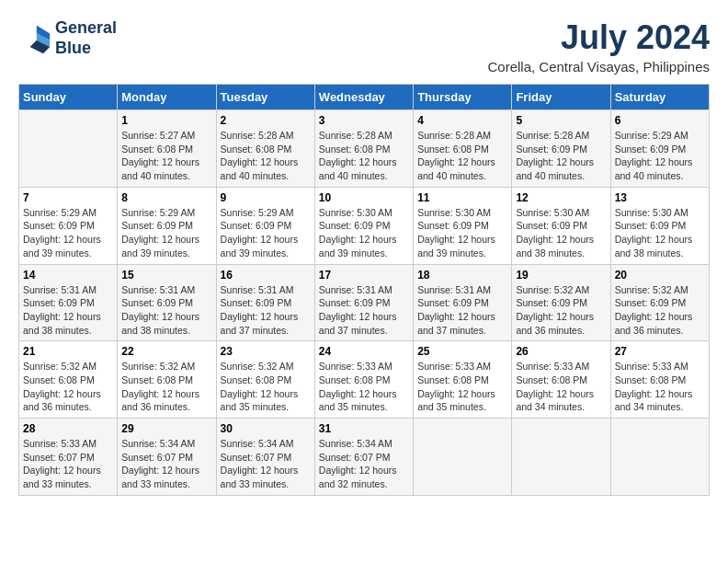 Image resolution: width=728 pixels, height=563 pixels. Describe the element at coordinates (68, 429) in the screenshot. I see `day-number: 28` at that location.